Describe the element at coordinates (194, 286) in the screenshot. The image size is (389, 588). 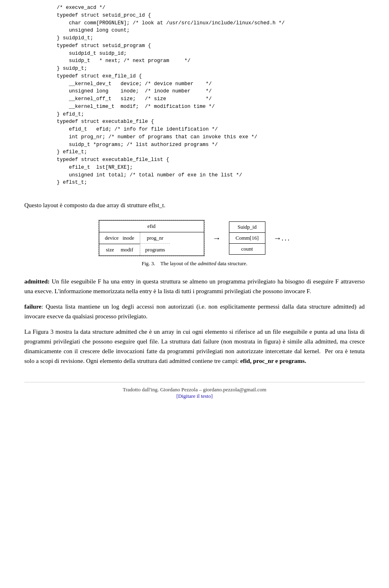
I see `paragraph-admitted: admitted: Un file eseguibile F ha una en…` at that location.